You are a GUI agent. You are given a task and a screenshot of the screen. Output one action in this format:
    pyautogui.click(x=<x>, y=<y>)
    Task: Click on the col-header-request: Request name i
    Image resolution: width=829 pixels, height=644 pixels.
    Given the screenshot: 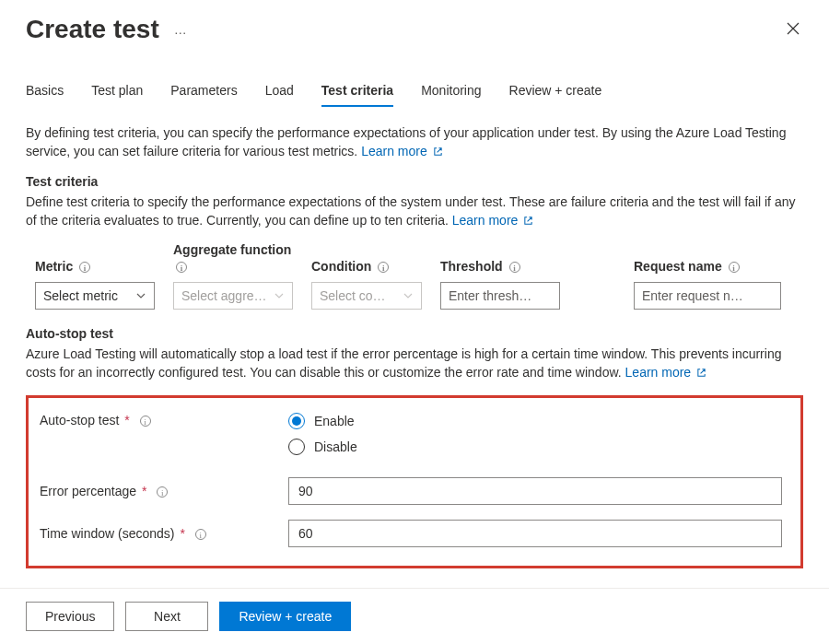 What is the action you would take?
    pyautogui.click(x=707, y=267)
    